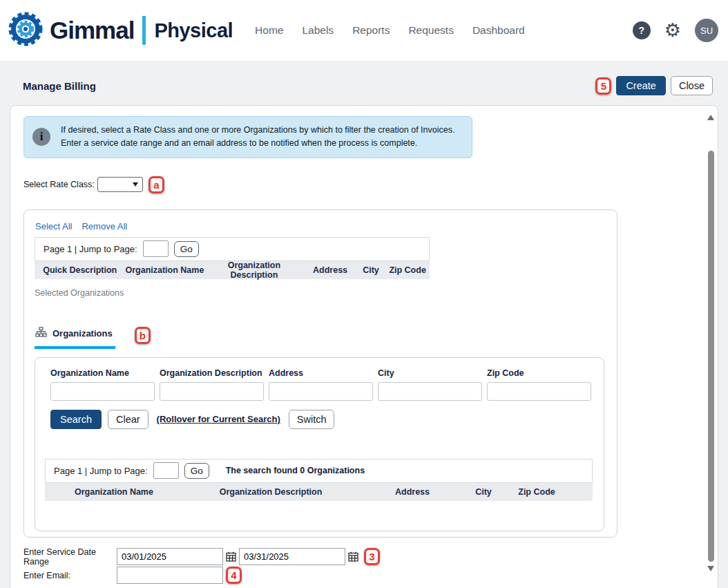 This screenshot has width=728, height=588. What do you see at coordinates (711, 357) in the screenshot?
I see `scrollbar-thumb` at bounding box center [711, 357].